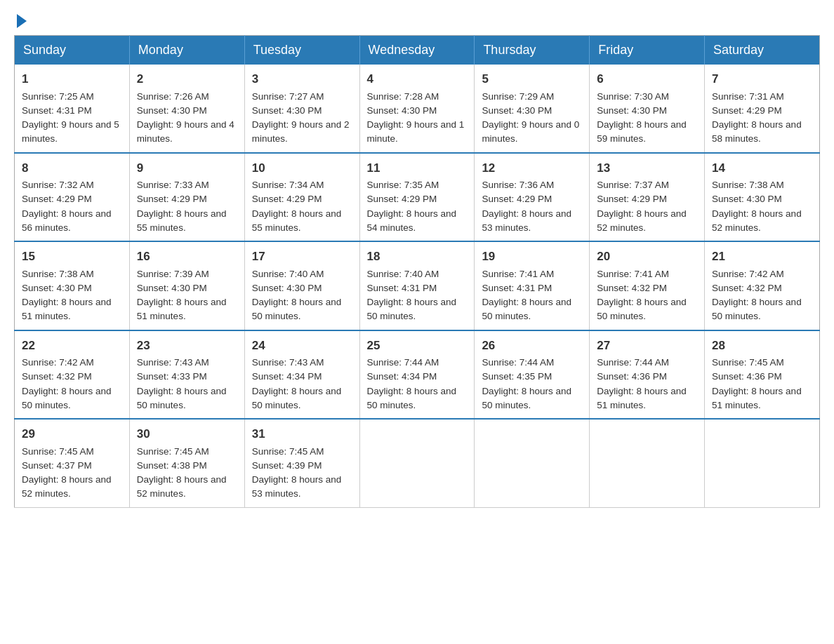 This screenshot has width=834, height=644. Describe the element at coordinates (518, 97) in the screenshot. I see `sunrise-text: Sunrise: 7:29 AM` at that location.